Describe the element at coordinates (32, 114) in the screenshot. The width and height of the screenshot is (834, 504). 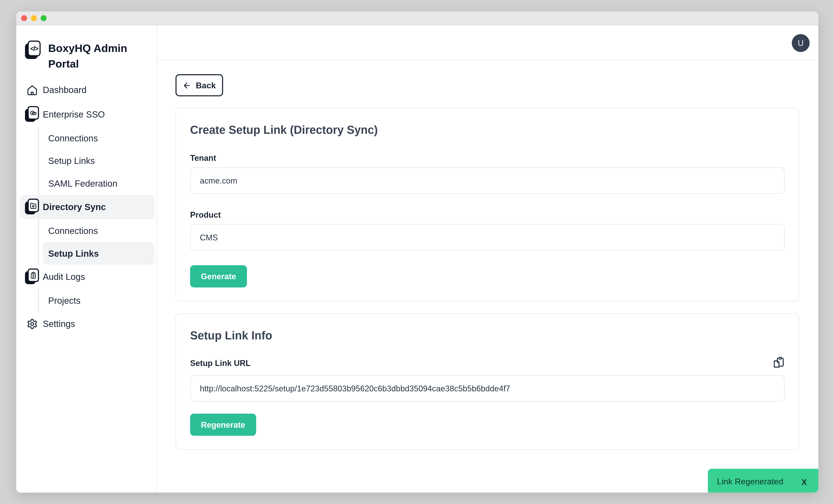
I see `sso-cloud-key-icon` at that location.